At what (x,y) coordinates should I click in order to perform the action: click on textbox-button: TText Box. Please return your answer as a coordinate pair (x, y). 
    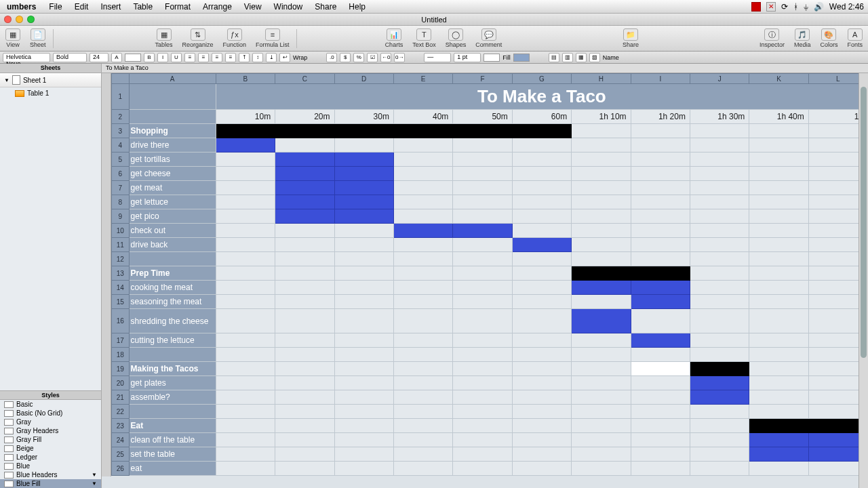
    Looking at the image, I should click on (425, 38).